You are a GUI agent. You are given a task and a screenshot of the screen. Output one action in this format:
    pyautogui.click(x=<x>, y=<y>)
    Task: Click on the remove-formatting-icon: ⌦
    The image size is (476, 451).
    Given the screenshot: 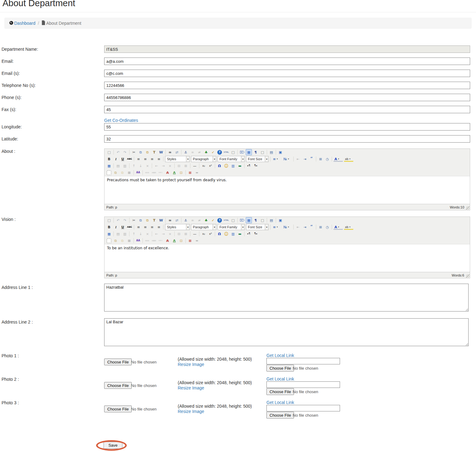 What is the action you would take?
    pyautogui.click(x=242, y=152)
    